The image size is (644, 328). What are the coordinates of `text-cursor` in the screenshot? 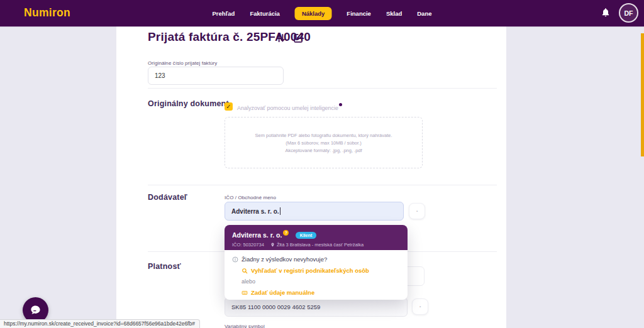 It's located at (280, 211).